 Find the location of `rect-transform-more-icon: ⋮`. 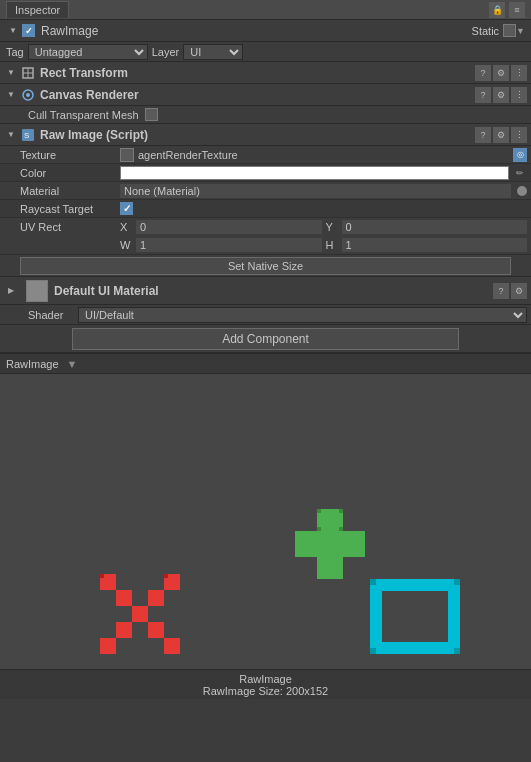

rect-transform-more-icon: ⋮ is located at coordinates (519, 73).